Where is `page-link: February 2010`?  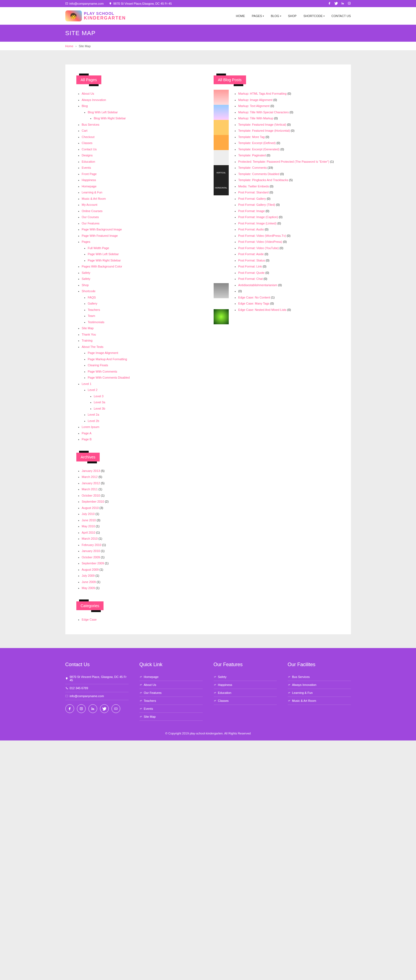 page-link: February 2010 is located at coordinates (92, 545).